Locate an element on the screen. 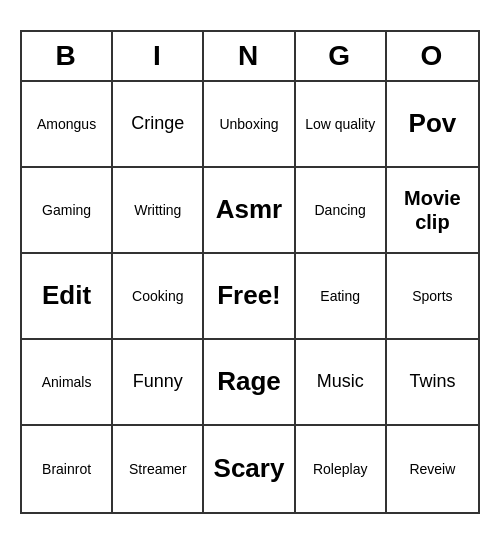 This screenshot has width=500, height=544. bingo-cell-0: Amongus is located at coordinates (68, 125).